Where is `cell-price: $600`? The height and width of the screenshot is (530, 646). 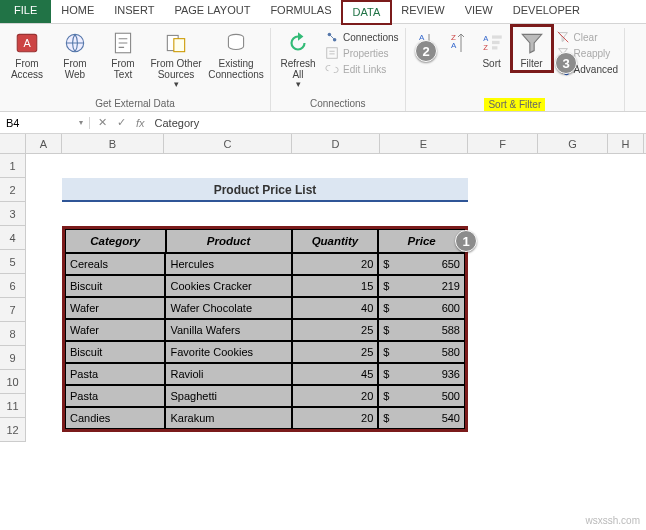
cell-price: $600 is located at coordinates (422, 308).